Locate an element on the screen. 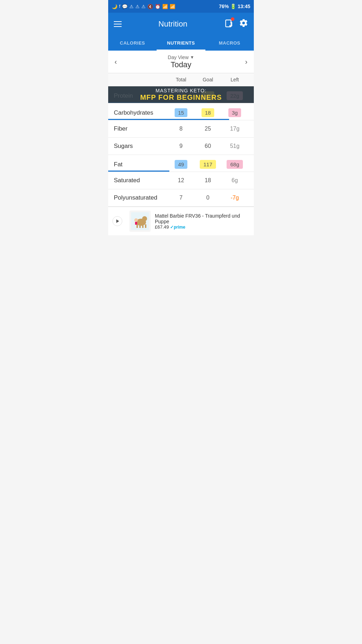 This screenshot has height=644, width=362. notification-dot is located at coordinates (233, 19).